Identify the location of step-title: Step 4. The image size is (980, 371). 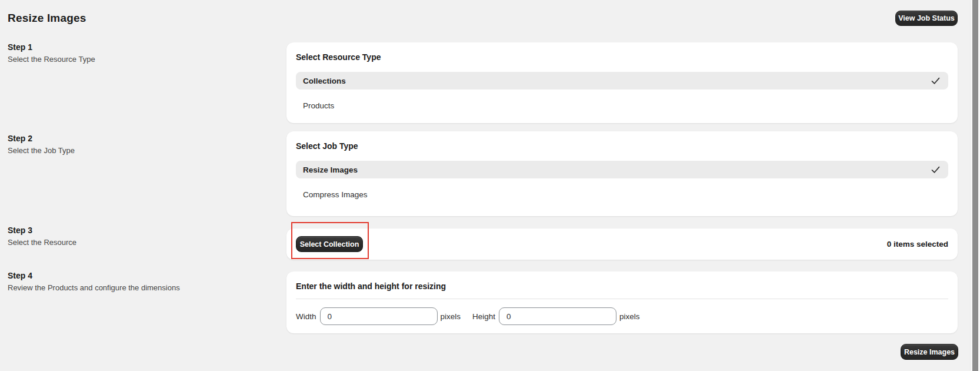
(137, 276).